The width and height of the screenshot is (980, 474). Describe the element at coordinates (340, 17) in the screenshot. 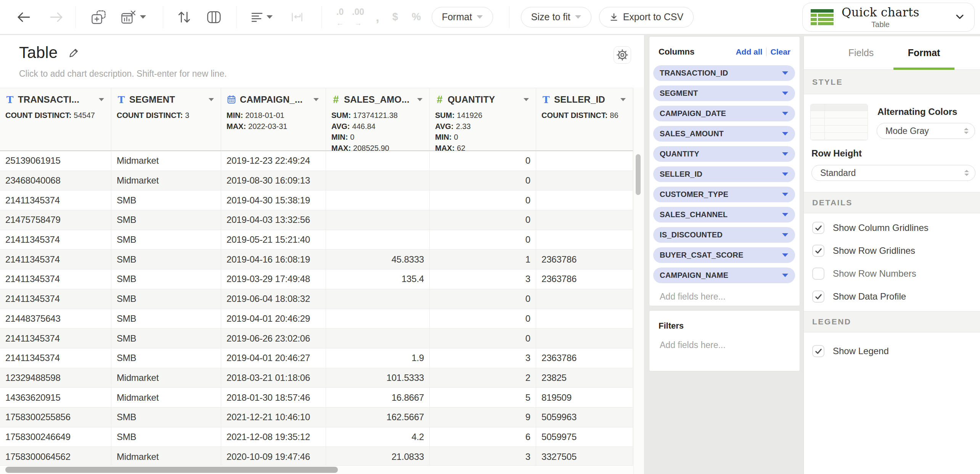

I see `decrease-decimal-button: .0 ←` at that location.